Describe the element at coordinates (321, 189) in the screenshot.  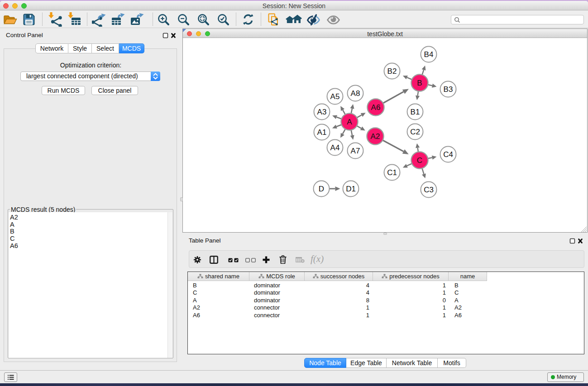
I see `svg-text: D` at that location.